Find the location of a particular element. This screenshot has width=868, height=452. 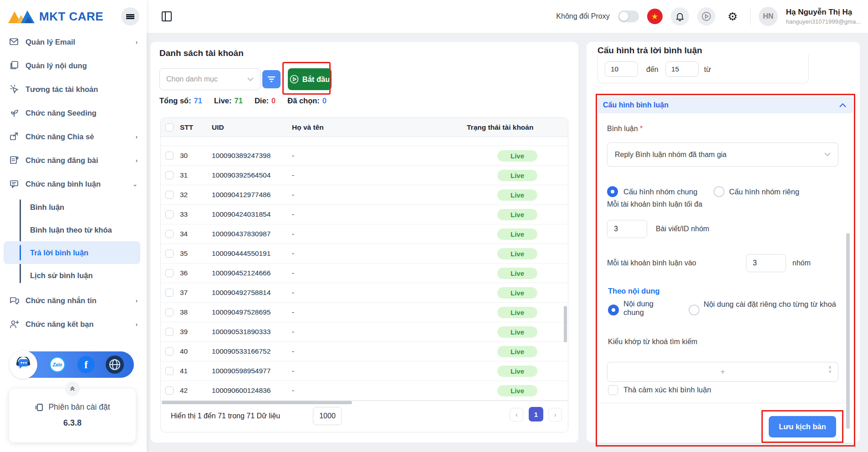

divider is located at coordinates (751, 16).